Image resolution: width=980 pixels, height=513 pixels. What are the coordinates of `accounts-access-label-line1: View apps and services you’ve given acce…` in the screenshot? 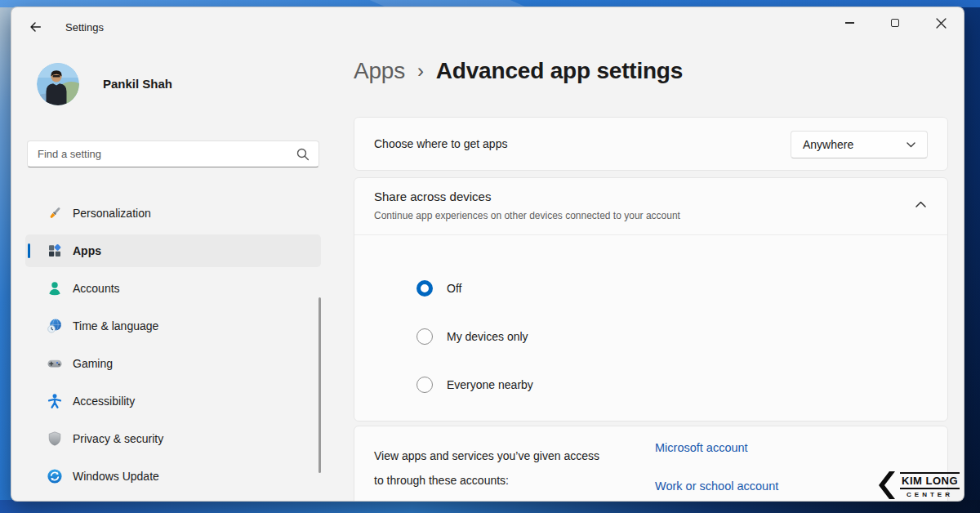 It's located at (487, 456).